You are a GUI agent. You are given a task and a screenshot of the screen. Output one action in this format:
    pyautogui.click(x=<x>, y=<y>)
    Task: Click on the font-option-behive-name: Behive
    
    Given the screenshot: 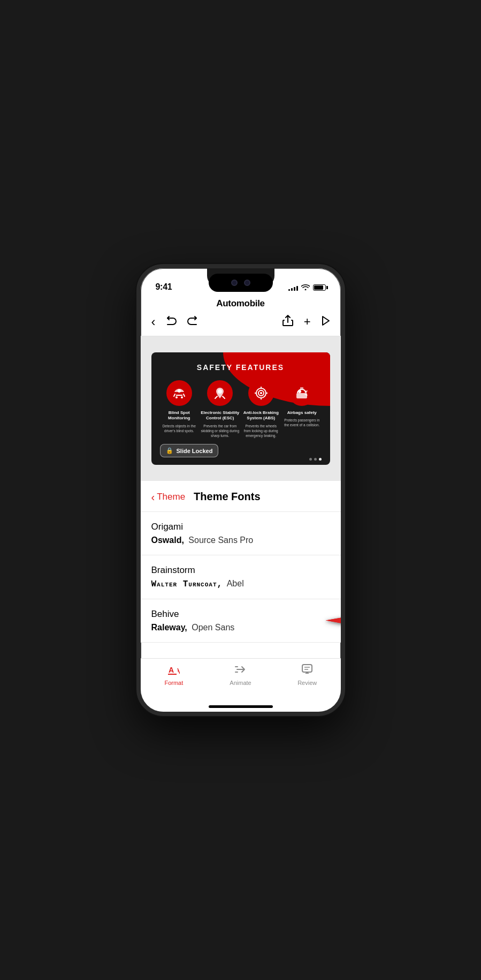 What is the action you would take?
    pyautogui.click(x=241, y=614)
    